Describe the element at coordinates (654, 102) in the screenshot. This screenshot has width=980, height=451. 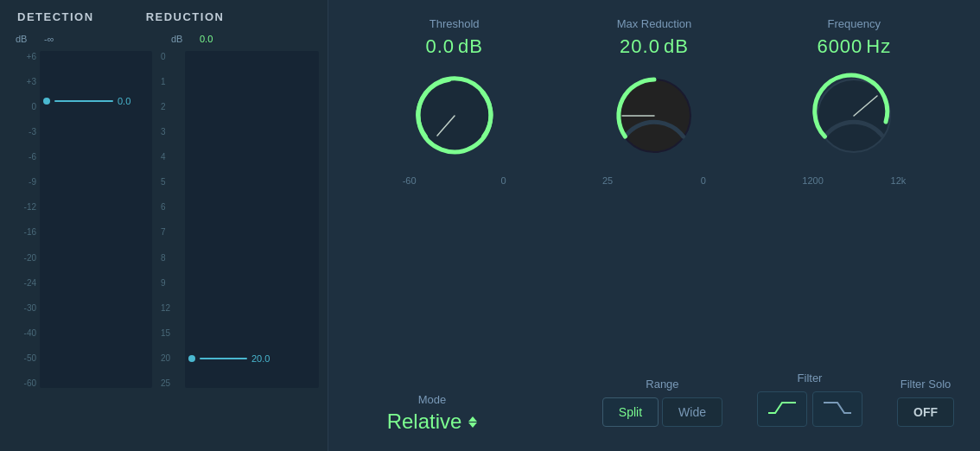
I see `max-reduction-section: Max Reduction 20.0 dB 25 0` at that location.